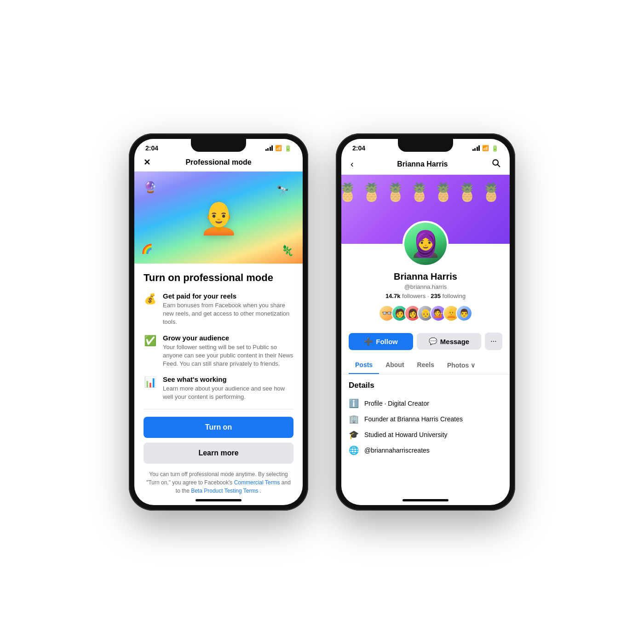 Image resolution: width=644 pixels, height=644 pixels. Describe the element at coordinates (426, 365) in the screenshot. I see `profile-tabs: Posts About Reels Photos ∨` at that location.